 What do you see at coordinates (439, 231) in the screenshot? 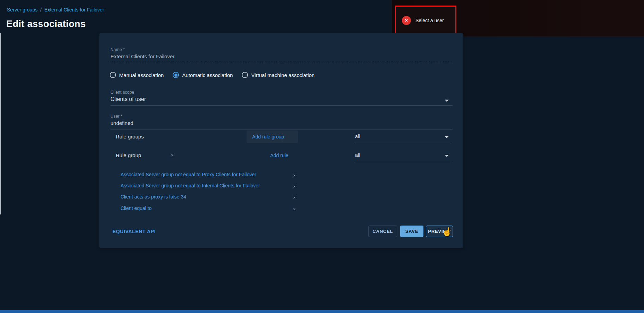
I see `preview-button: PREVIEW` at bounding box center [439, 231].